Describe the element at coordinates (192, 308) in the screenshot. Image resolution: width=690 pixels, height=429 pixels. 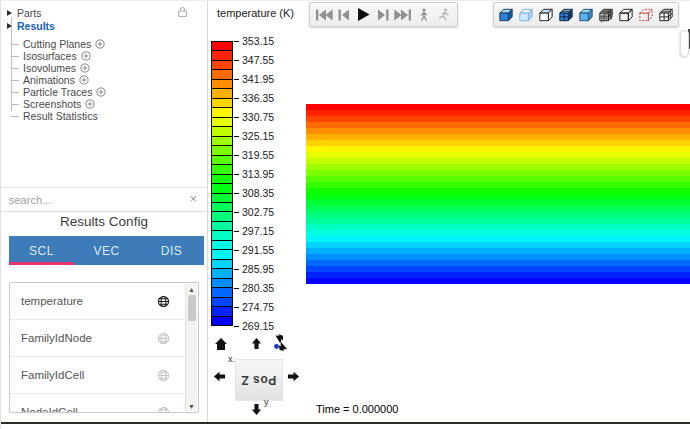
I see `scrollbar-thumb` at that location.